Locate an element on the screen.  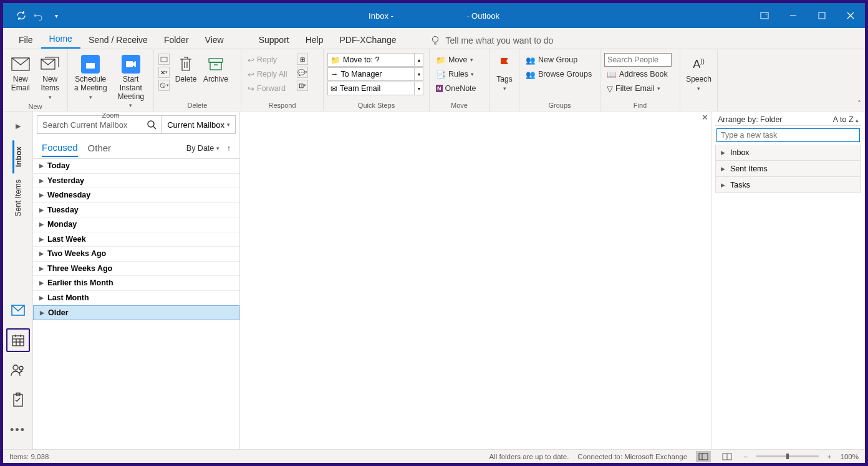
zoom-in-icon: + is located at coordinates (829, 457).